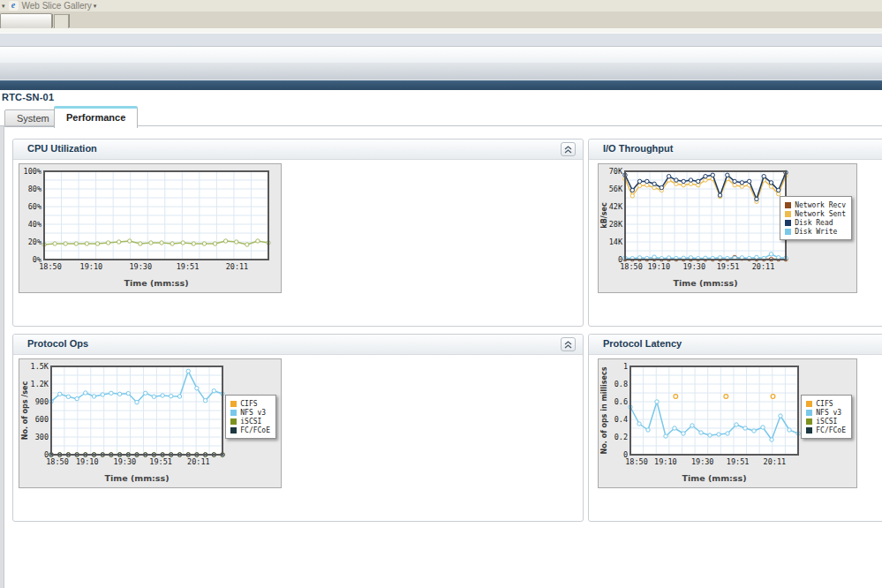  I want to click on svg-text: 70K, so click(616, 171).